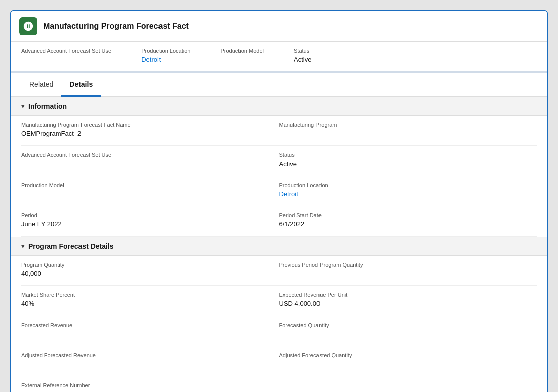 This screenshot has width=558, height=392. Describe the element at coordinates (23, 106) in the screenshot. I see `chevron-information-icon: ▾` at that location.